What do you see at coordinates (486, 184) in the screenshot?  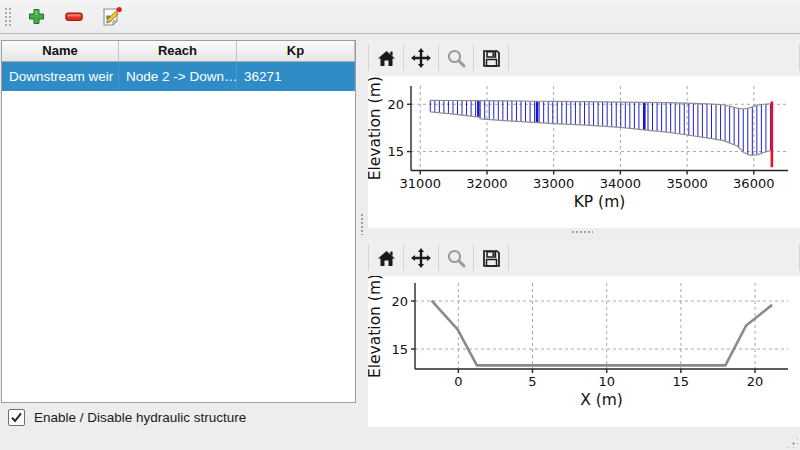 I see `svg-text: 32000` at bounding box center [486, 184].